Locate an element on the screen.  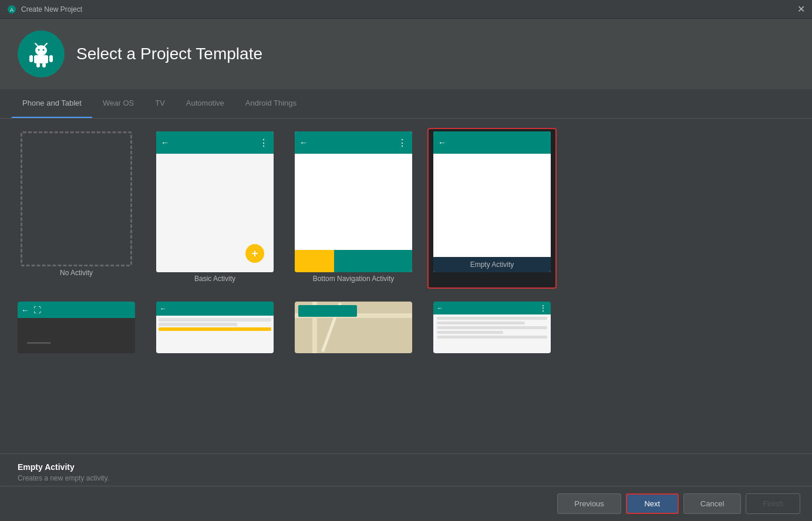
no-activity-preview is located at coordinates (76, 199).